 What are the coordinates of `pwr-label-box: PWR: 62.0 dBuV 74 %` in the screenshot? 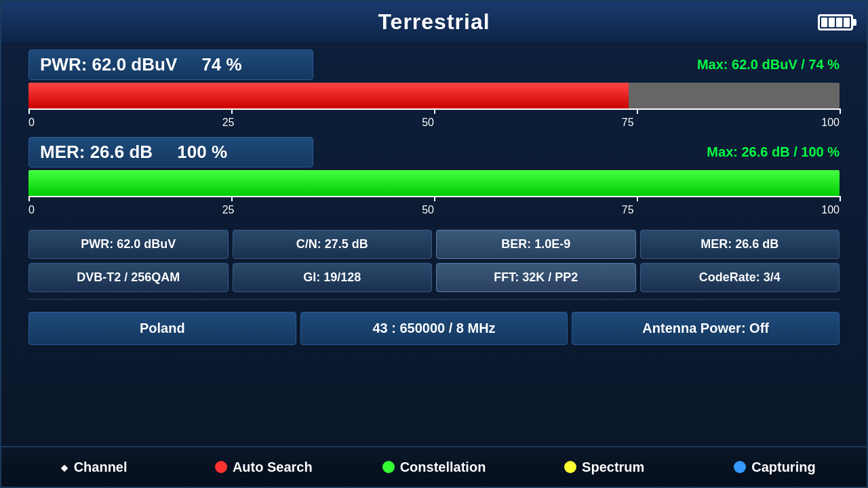 It's located at (171, 65).